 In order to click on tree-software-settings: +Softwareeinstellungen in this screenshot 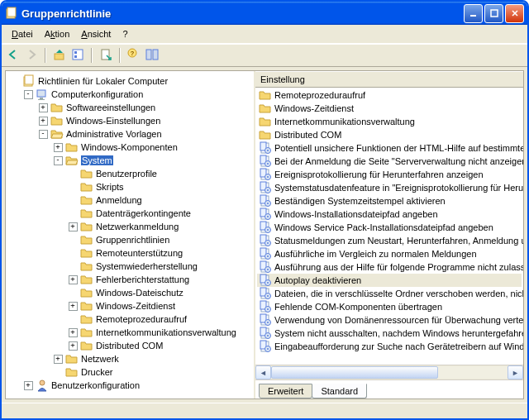, I will do `click(130, 107)`.